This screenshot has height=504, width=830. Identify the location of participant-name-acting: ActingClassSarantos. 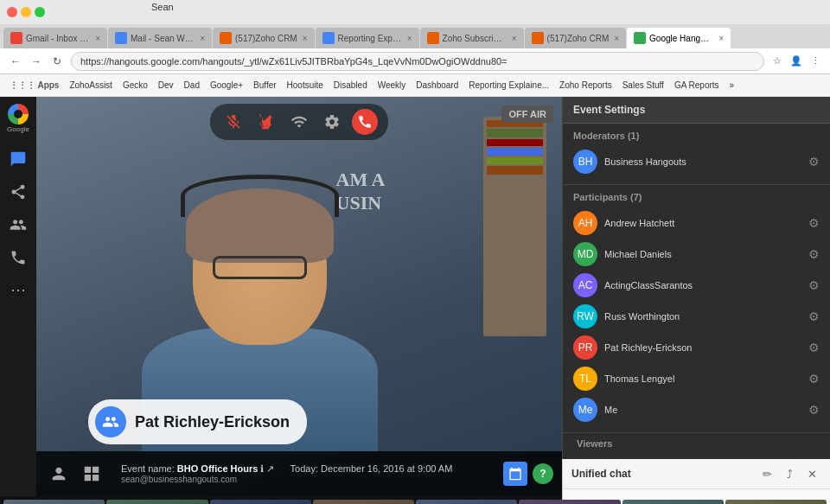
(703, 285).